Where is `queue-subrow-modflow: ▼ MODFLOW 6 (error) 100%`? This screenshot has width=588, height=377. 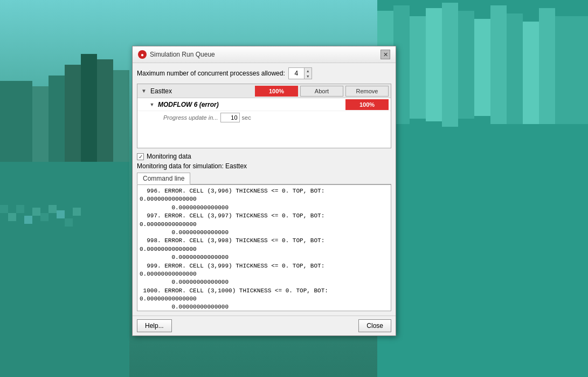 queue-subrow-modflow: ▼ MODFLOW 6 (error) 100% is located at coordinates (264, 105).